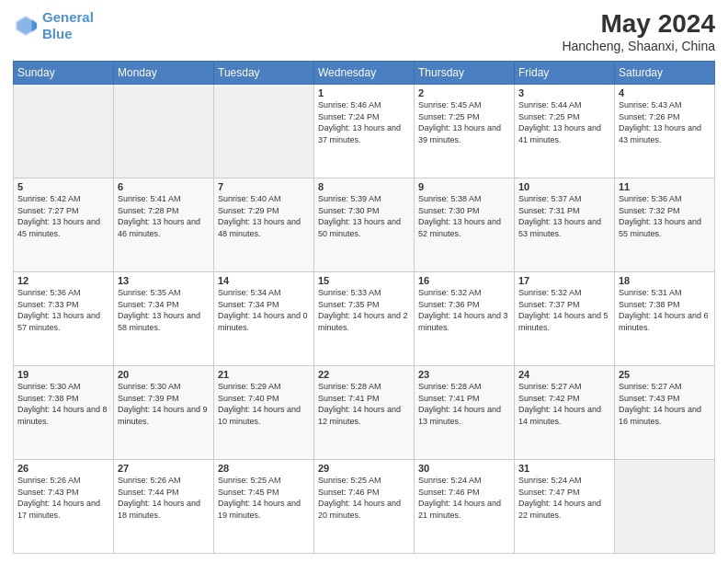 The width and height of the screenshot is (728, 563). What do you see at coordinates (665, 93) in the screenshot?
I see `day-number: 4` at bounding box center [665, 93].